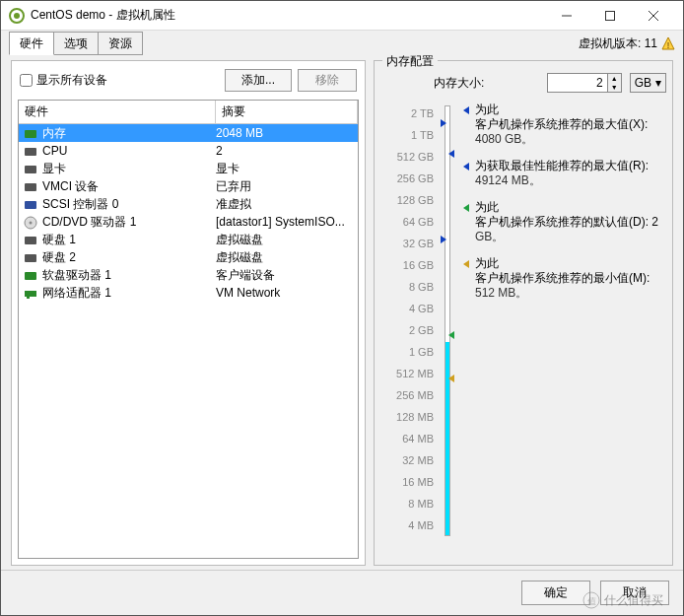 This screenshot has width=684, height=616. Describe the element at coordinates (466, 264) in the screenshot. I see `triangle-orange-icon` at that location.